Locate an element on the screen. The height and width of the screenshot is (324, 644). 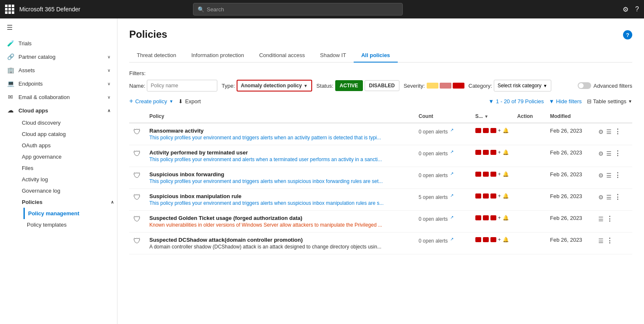
severity-low-block is located at coordinates (433, 86).